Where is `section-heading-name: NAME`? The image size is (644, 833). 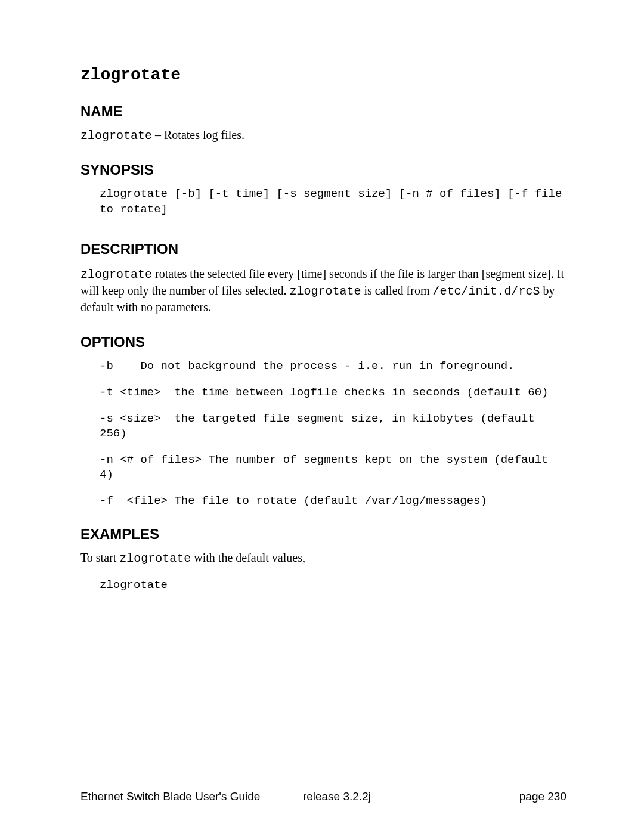
section-heading-name: NAME is located at coordinates (323, 112).